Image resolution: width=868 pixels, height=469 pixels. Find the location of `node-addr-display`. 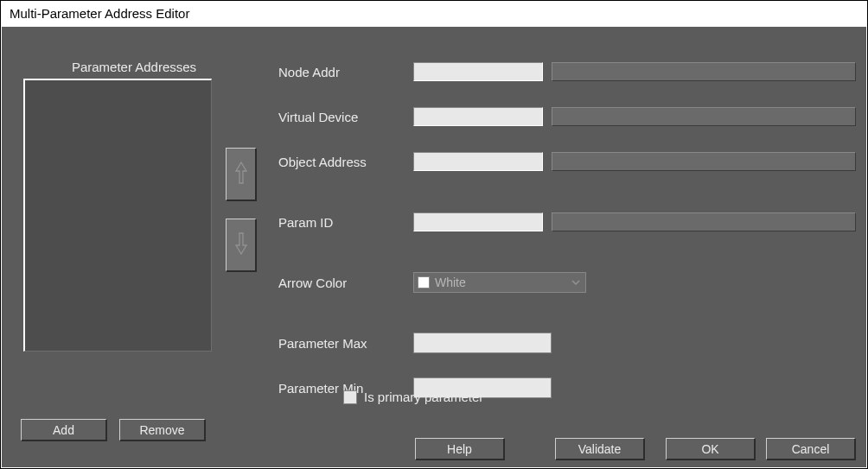

node-addr-display is located at coordinates (704, 72).